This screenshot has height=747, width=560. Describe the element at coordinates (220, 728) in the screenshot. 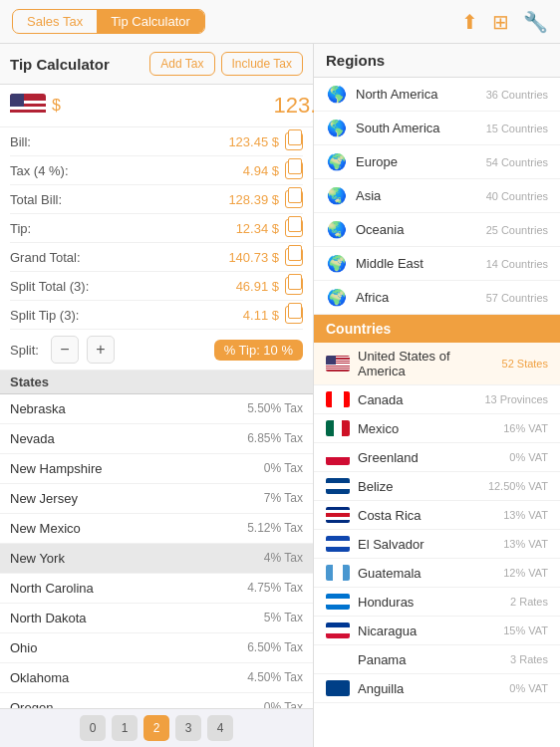

I see `page-dot-4: 4` at that location.